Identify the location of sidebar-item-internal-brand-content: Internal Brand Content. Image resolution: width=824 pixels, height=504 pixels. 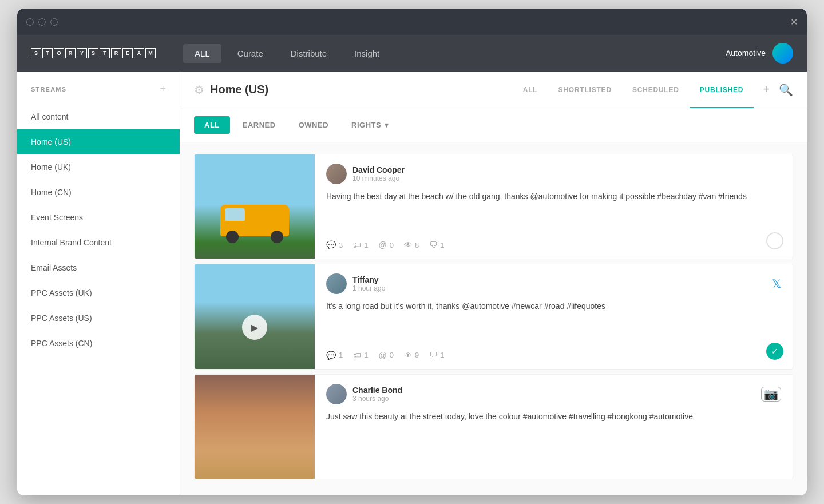
(98, 243).